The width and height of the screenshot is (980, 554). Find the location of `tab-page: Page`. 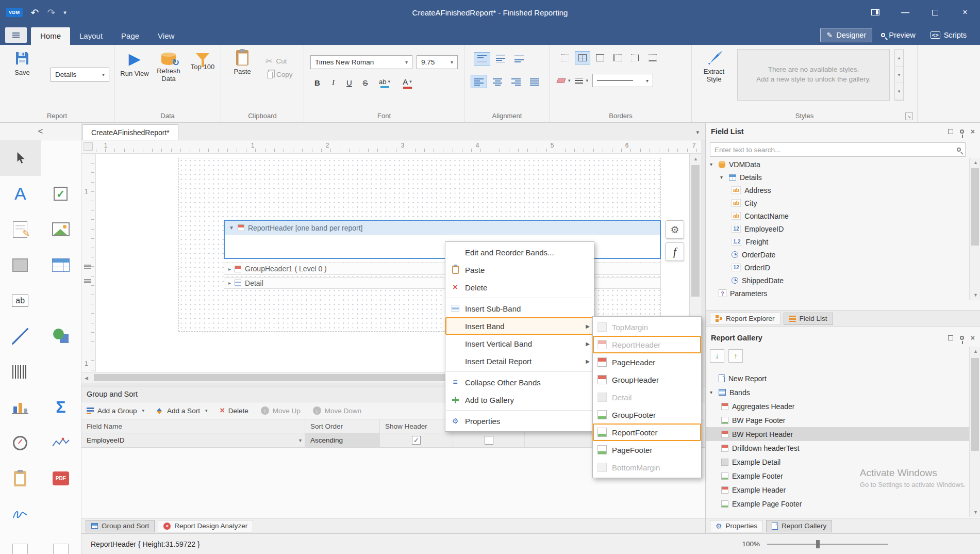

tab-page: Page is located at coordinates (130, 36).